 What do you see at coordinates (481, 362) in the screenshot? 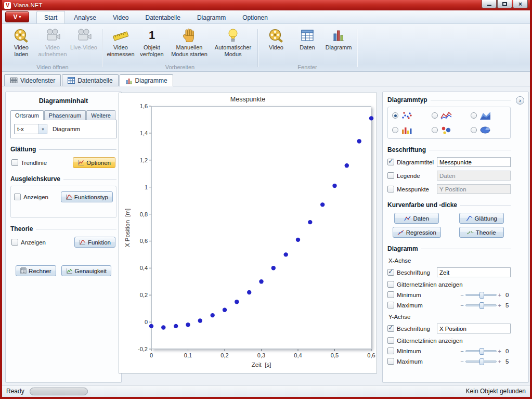
I see `y-maximum-slider` at bounding box center [481, 362].